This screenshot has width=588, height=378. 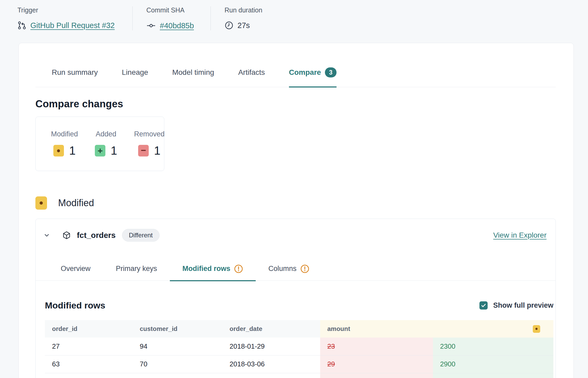 What do you see at coordinates (47, 235) in the screenshot?
I see `chevron-down-icon` at bounding box center [47, 235].